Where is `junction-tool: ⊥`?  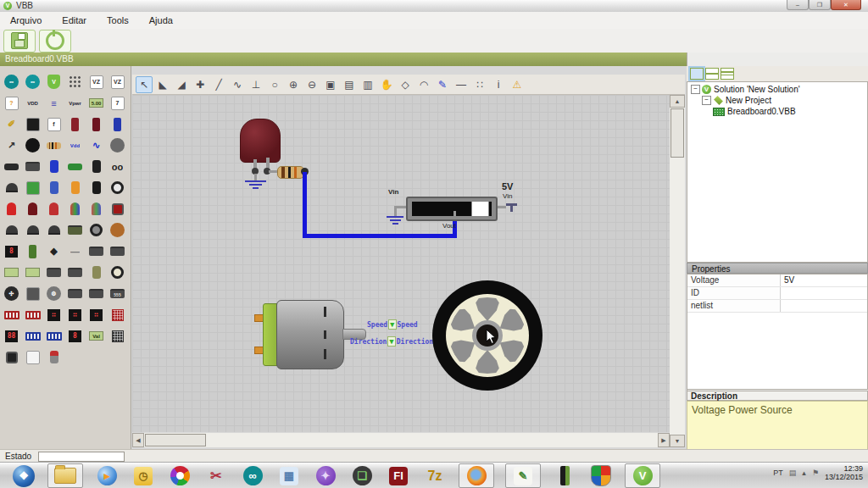 junction-tool: ⊥ is located at coordinates (256, 85).